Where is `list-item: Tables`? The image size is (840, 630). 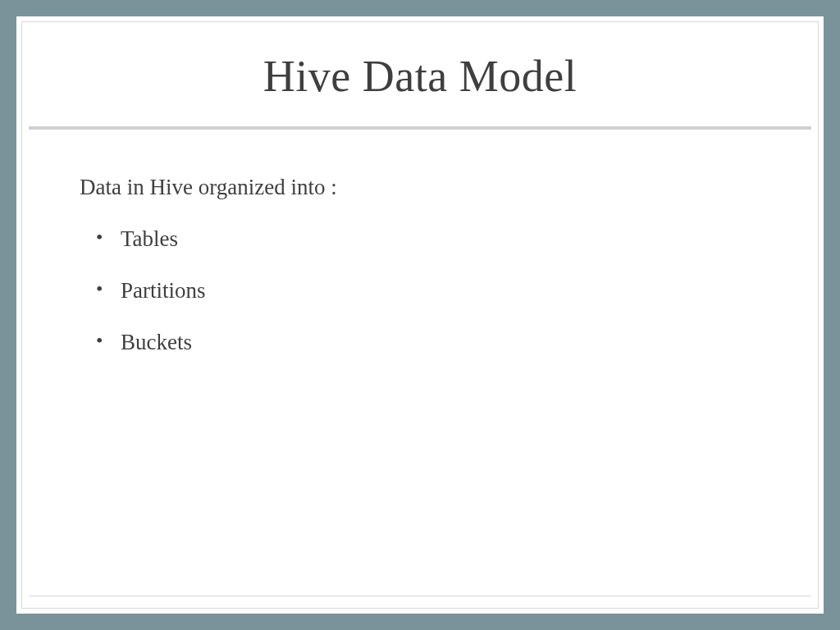 list-item: Tables is located at coordinates (428, 240).